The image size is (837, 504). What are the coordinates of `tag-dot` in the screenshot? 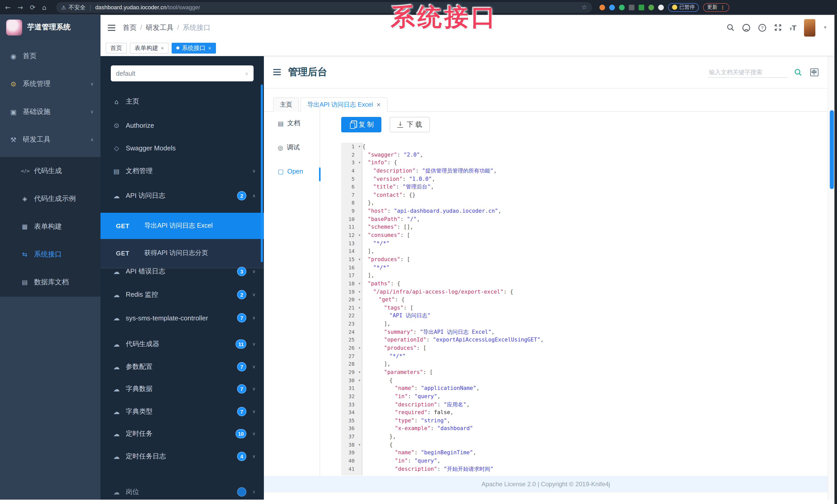 It's located at (178, 48).